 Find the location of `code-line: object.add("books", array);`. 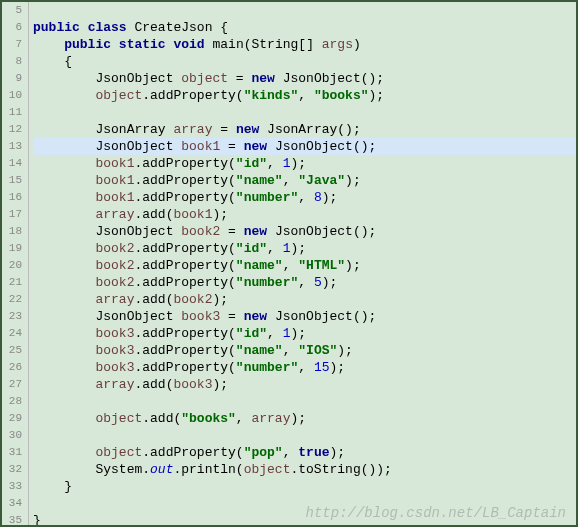

code-line: object.add("books", array); is located at coordinates (304, 418).